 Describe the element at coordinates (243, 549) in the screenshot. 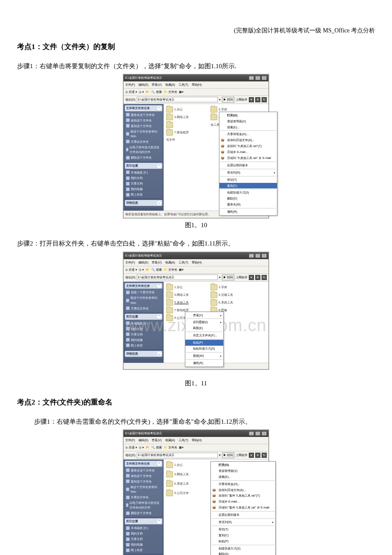

I see `ctx-shortcut: 创建快捷方式(S)` at that location.